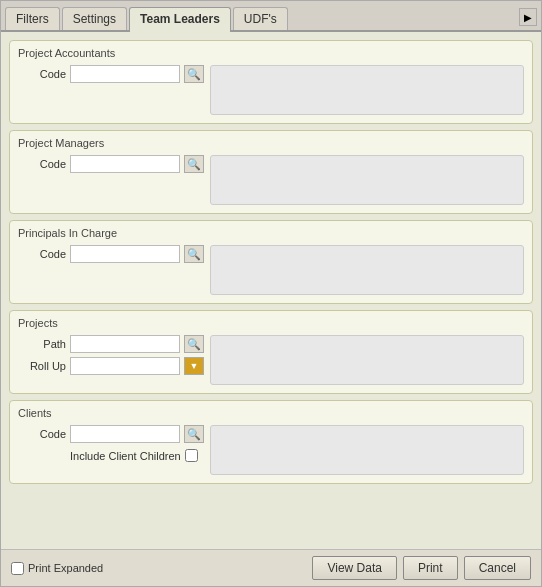  Describe the element at coordinates (111, 344) in the screenshot. I see `field-row-proj-path: Path 🔍` at that location.